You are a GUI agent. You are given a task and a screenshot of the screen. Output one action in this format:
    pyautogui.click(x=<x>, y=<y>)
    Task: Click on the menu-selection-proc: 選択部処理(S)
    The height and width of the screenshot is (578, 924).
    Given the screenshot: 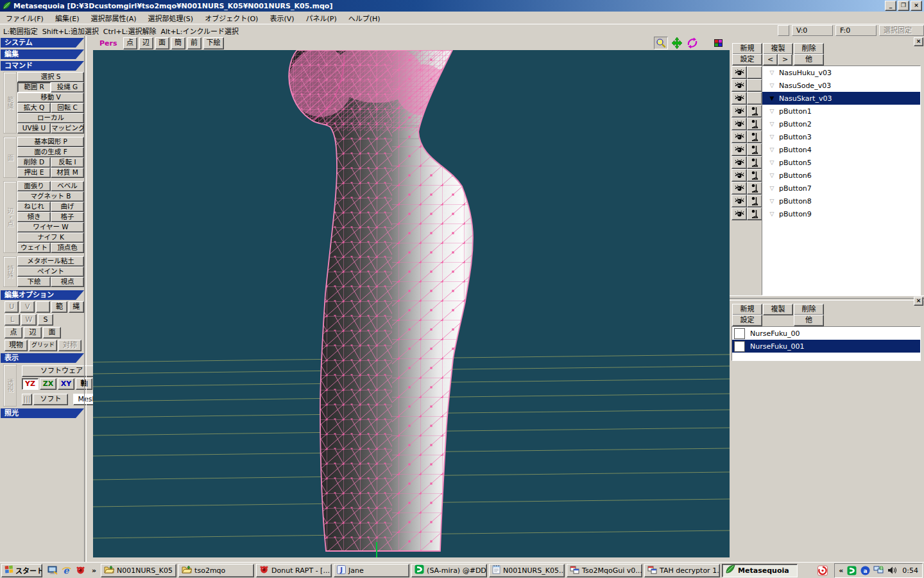 What is the action you would take?
    pyautogui.click(x=171, y=18)
    